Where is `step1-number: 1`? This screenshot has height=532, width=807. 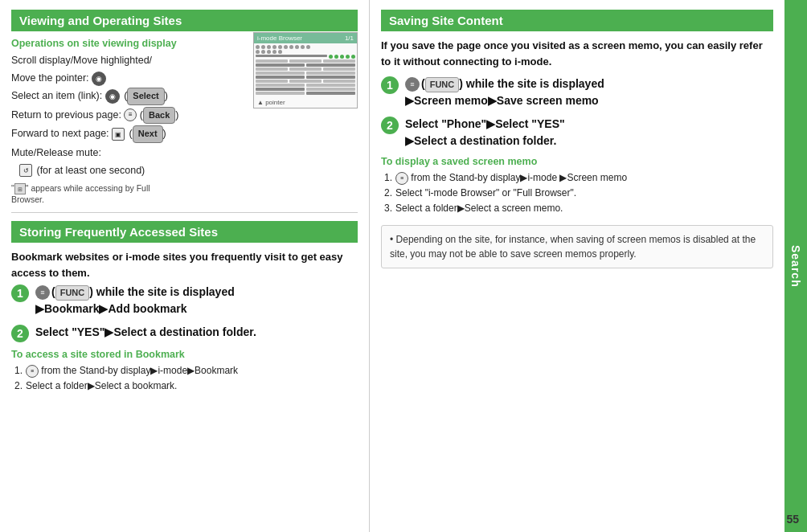
step1-number: 1 is located at coordinates (20, 293).